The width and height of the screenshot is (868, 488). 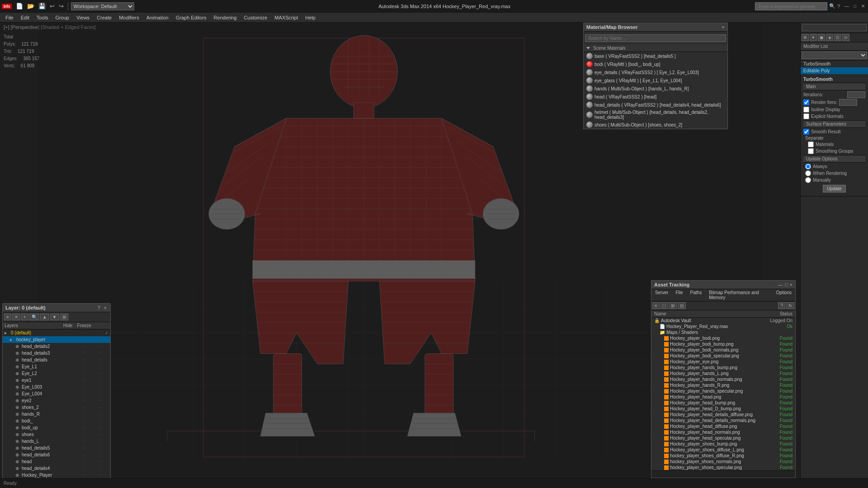 I want to click on rpanel-icon-3: ▣, so click(x=821, y=38).